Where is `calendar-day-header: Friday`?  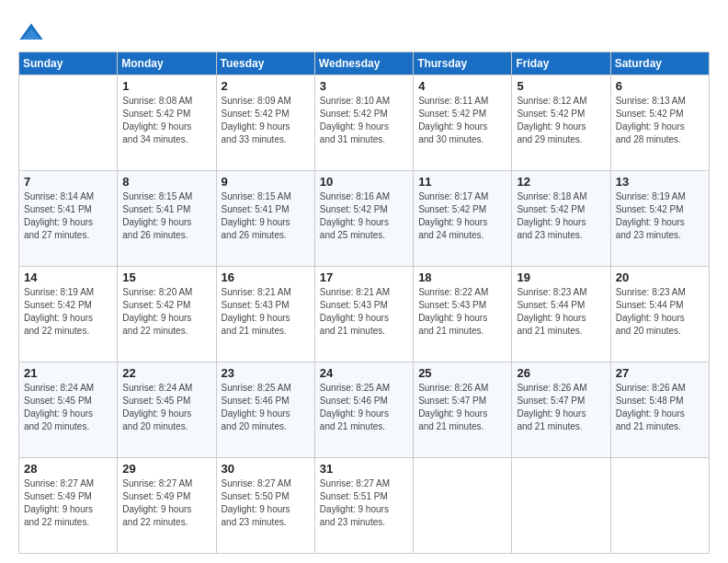 calendar-day-header: Friday is located at coordinates (561, 64).